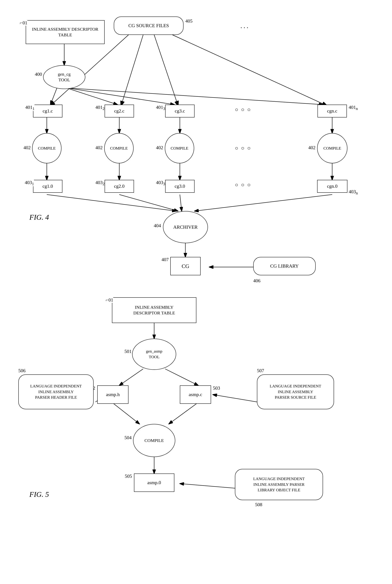  Describe the element at coordinates (216, 388) in the screenshot. I see `fig5-label-503: 503` at that location.